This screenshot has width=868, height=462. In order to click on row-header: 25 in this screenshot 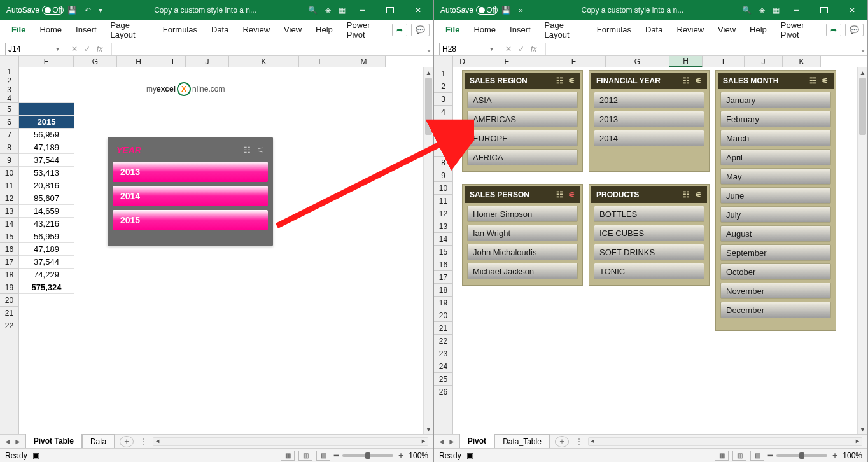, I will do `click(443, 379)`.